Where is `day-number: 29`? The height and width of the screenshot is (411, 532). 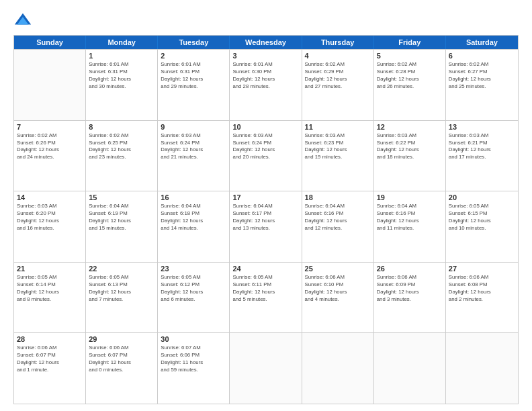 day-number: 29 is located at coordinates (122, 339).